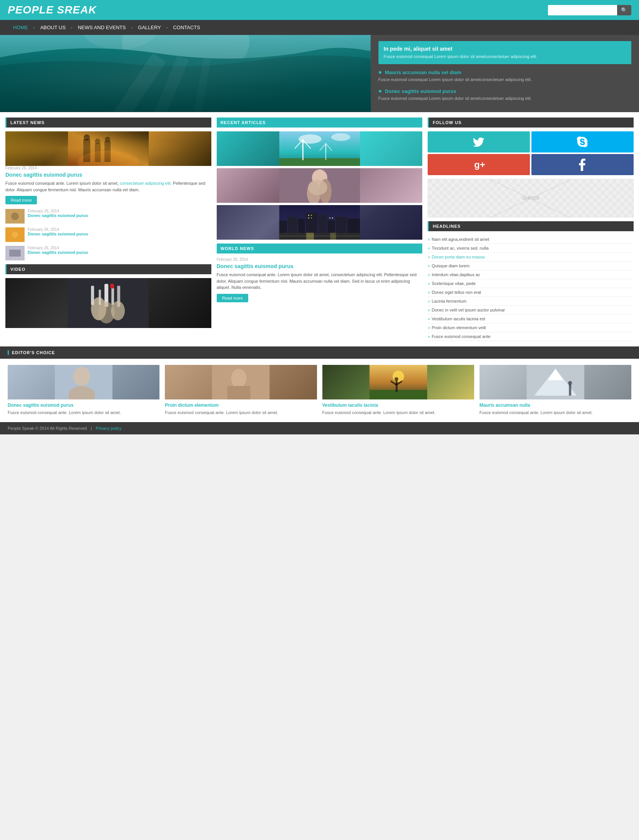 The height and width of the screenshot is (840, 639). What do you see at coordinates (108, 168) in the screenshot?
I see `main-news-date: February 26, 2014` at bounding box center [108, 168].